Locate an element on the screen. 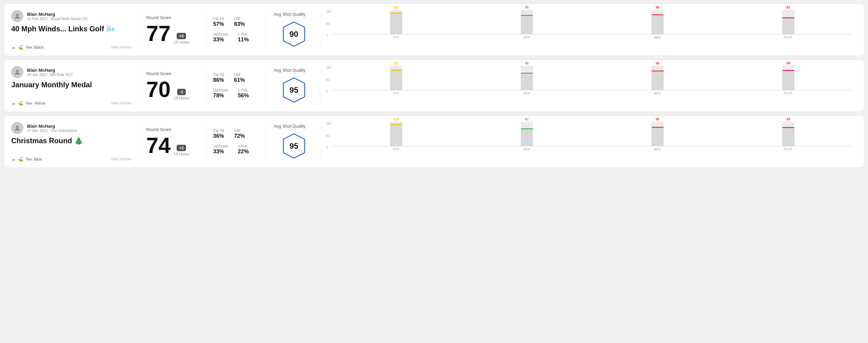 The image size is (868, 343). quality-score: 90 is located at coordinates (294, 34).